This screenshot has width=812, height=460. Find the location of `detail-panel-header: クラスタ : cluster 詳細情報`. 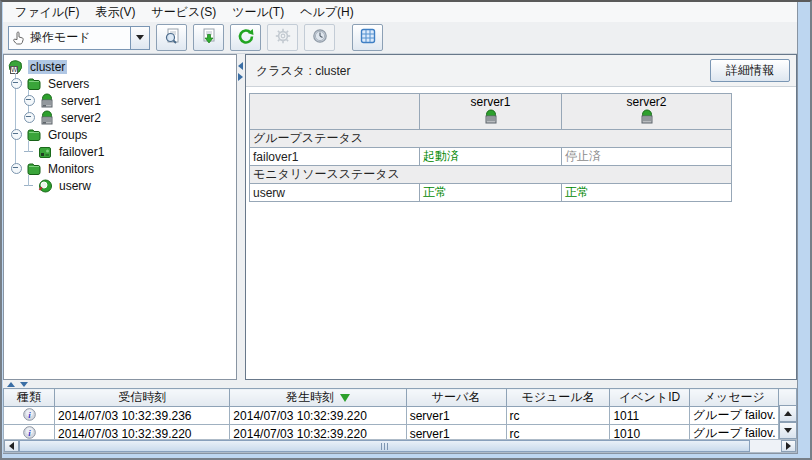

detail-panel-header: クラスタ : cluster 詳細情報 is located at coordinates (521, 71).